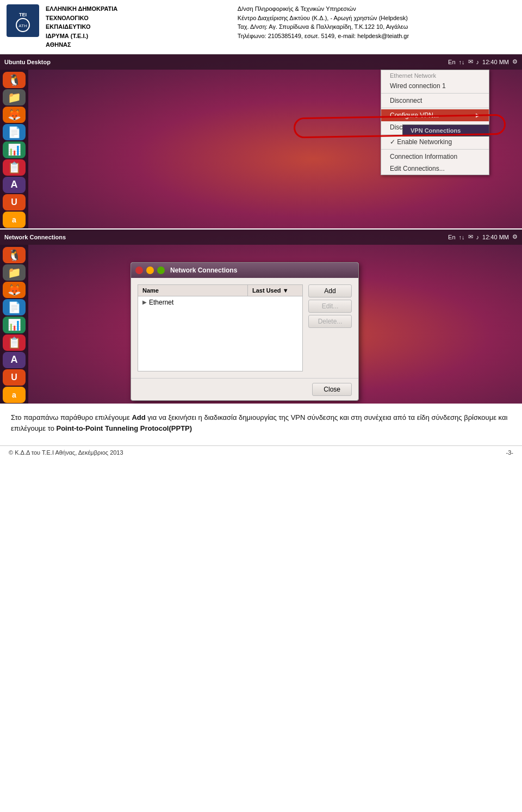  Describe the element at coordinates (435, 86) in the screenshot. I see `menu-wired-connection: Wired connection 1` at that location.